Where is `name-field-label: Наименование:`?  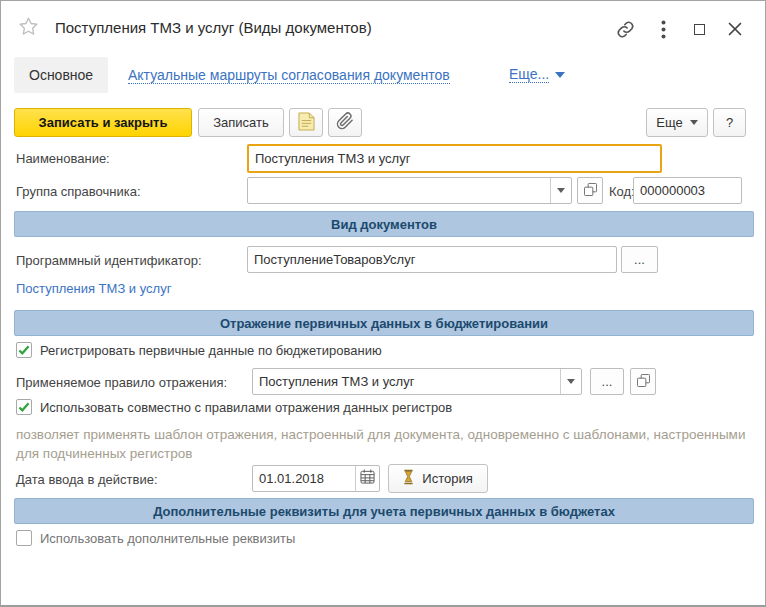
name-field-label: Наименование: is located at coordinates (63, 158).